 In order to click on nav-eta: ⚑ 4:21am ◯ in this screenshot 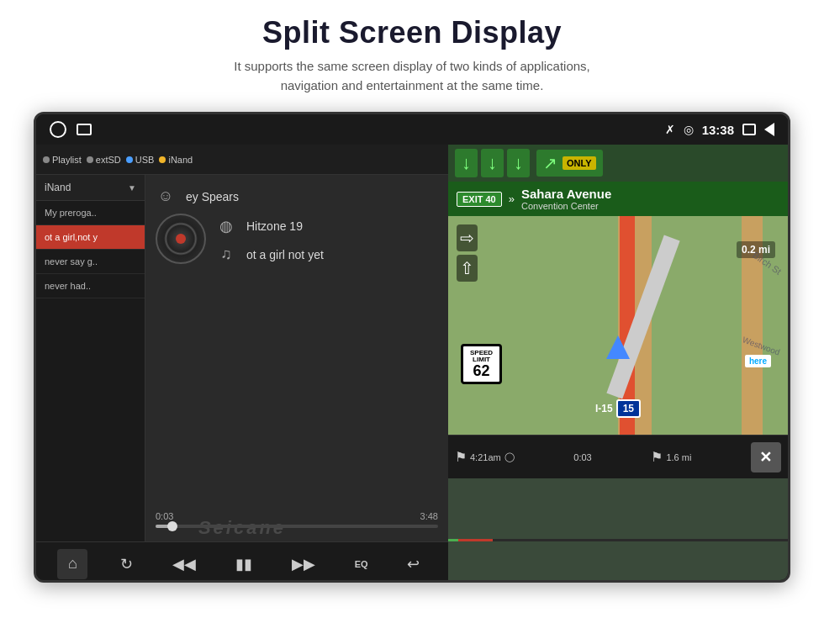, I will do `click(484, 457)`.